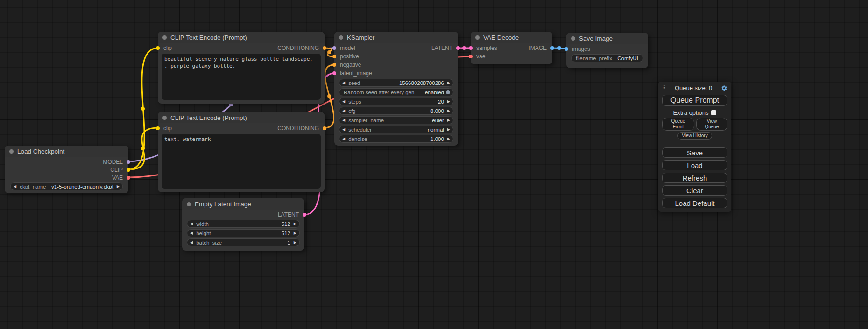 This screenshot has height=329, width=868. Describe the element at coordinates (66, 170) in the screenshot. I see `slot-row: CLIP` at that location.